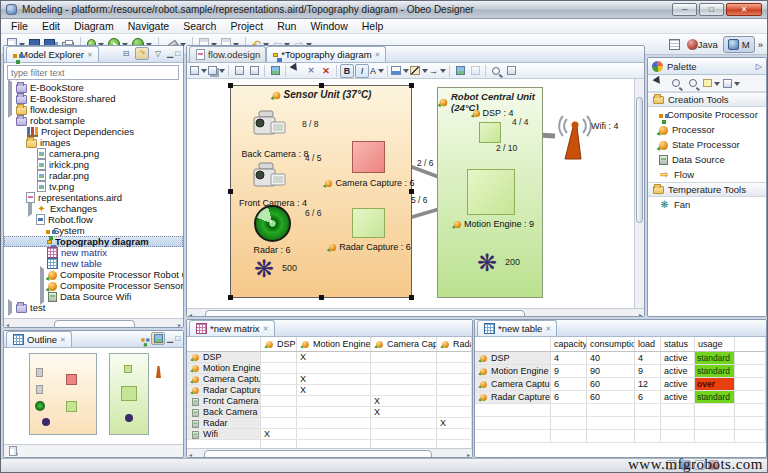  I want to click on edge-label: 4 / 4, so click(520, 122).